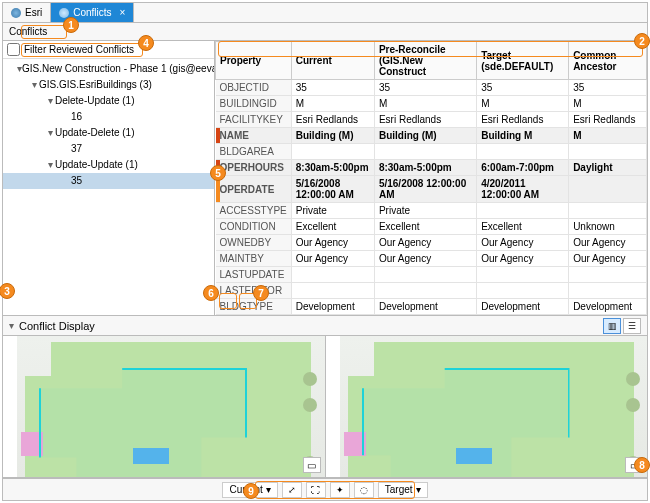  Describe the element at coordinates (108, 117) in the screenshot. I see `tree-leaf: 16` at that location.